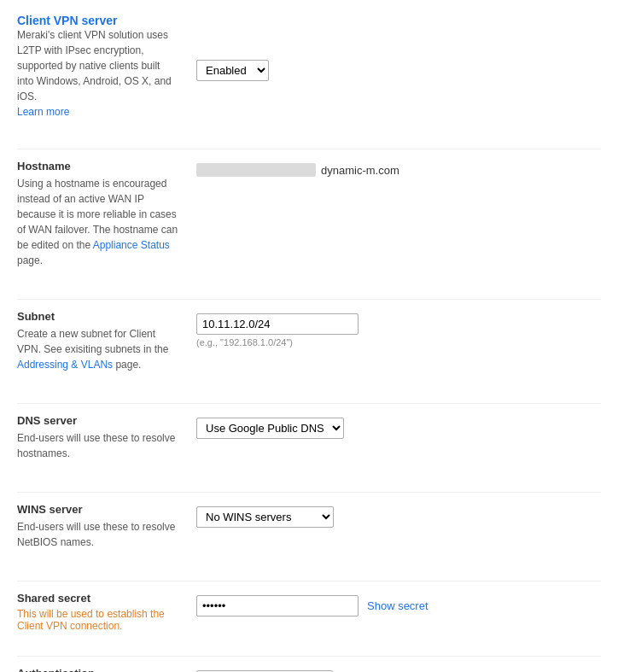  I want to click on dns-server-select: Use Google Public DNS Use ISP DNS Specif…, so click(270, 429).